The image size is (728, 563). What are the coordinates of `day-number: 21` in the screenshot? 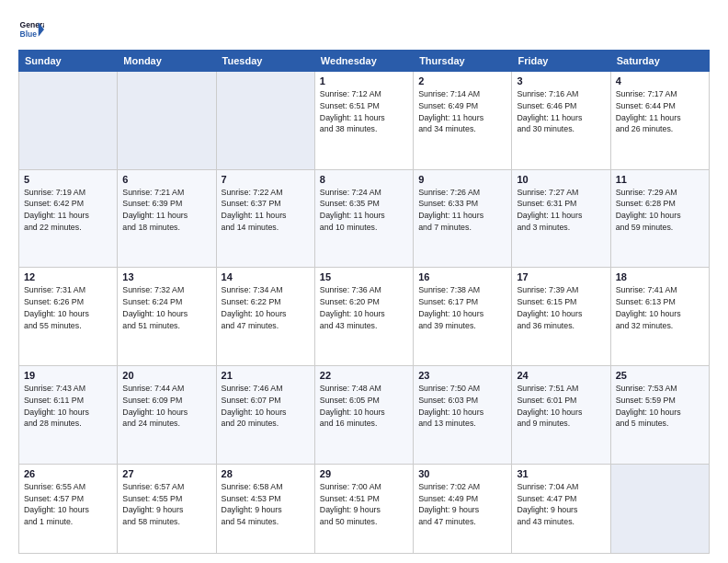 It's located at (266, 375).